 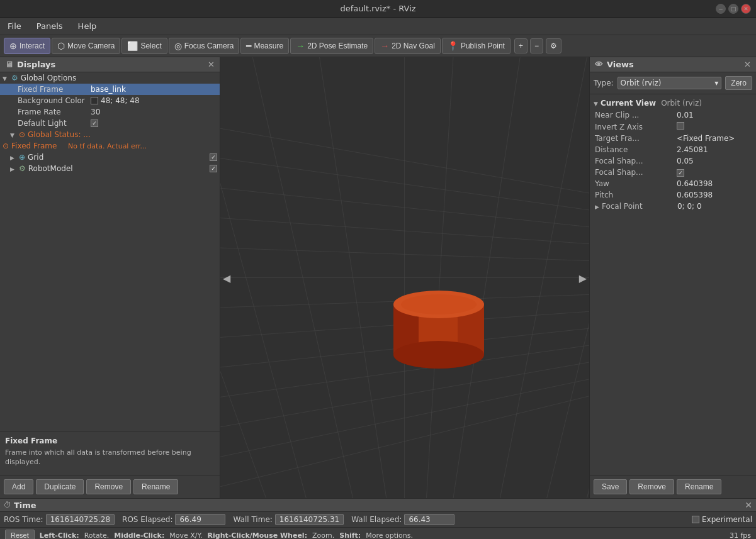 I want to click on 2d-pose-button: → 2D Pose Estimate, so click(x=332, y=46).